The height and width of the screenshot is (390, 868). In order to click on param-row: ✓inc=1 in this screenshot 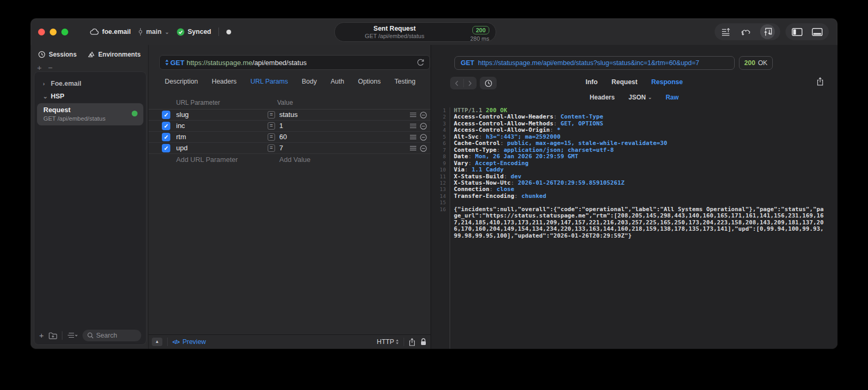, I will do `click(290, 126)`.